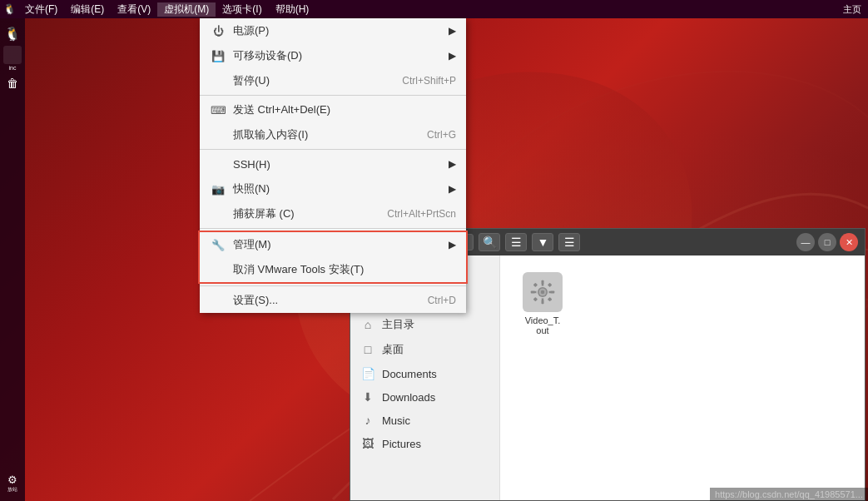  Describe the element at coordinates (434, 9) in the screenshot. I see `taskbar-top: 🐧 文件(F) 编辑(E) 查看(V) 虚拟机(M) 选项卡(I) 帮助(H) …` at that location.